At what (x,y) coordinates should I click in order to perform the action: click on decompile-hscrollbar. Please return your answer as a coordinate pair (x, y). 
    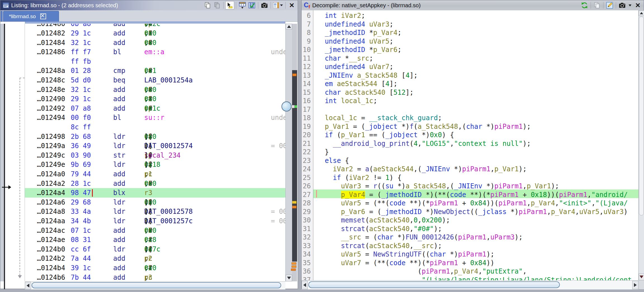
    Looking at the image, I should click on (470, 285).